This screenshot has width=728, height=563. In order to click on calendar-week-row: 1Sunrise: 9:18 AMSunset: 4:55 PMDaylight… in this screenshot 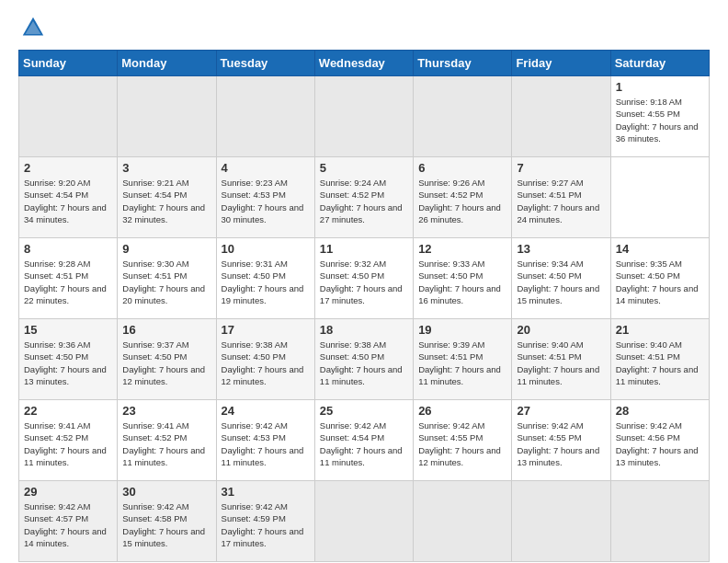, I will do `click(364, 117)`.